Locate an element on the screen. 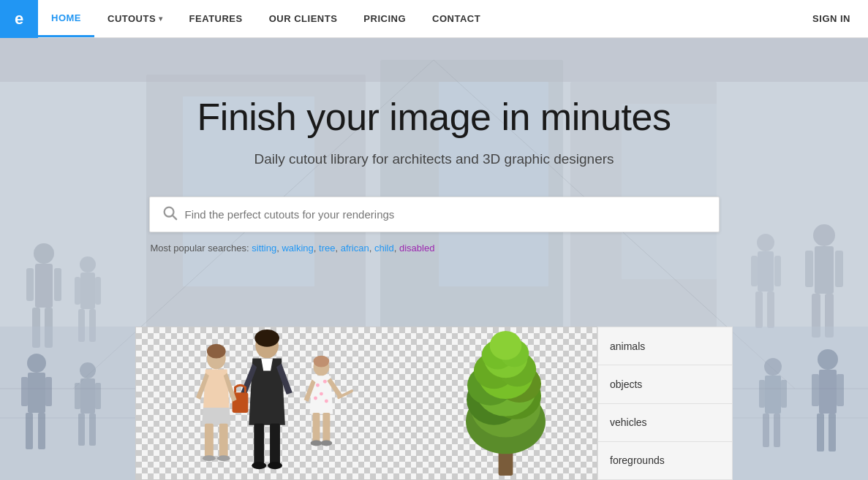  navbar: e HOME CUTOUTS ▾ FEATURES OUR CLIENTS PR… is located at coordinates (434, 19).